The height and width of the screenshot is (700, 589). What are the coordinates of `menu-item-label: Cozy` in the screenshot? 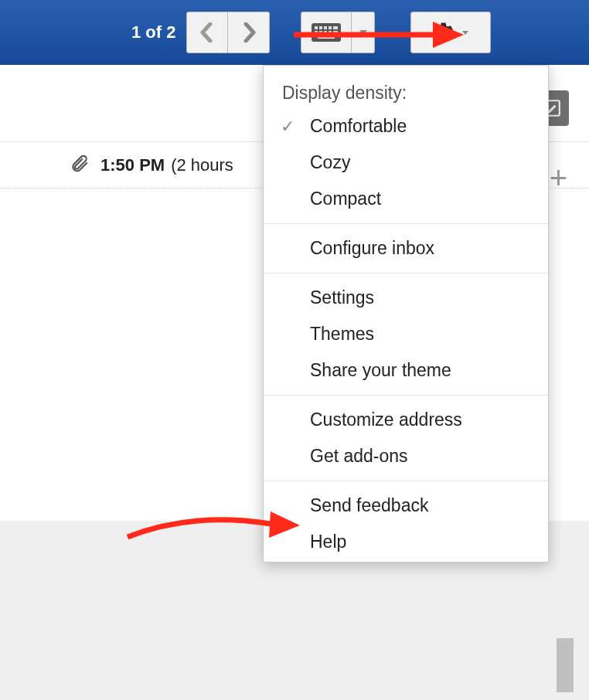 It's located at (330, 162).